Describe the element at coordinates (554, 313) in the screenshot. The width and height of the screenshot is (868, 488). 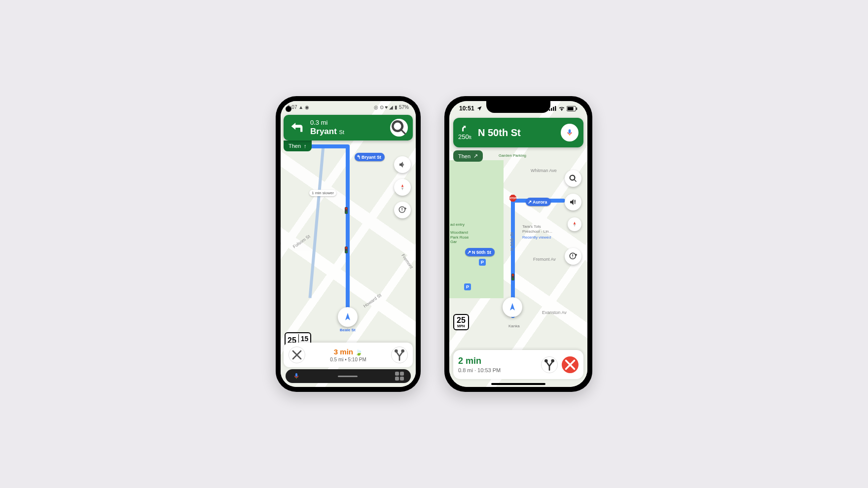
I see `street-label-evanston: Evanston Av` at that location.